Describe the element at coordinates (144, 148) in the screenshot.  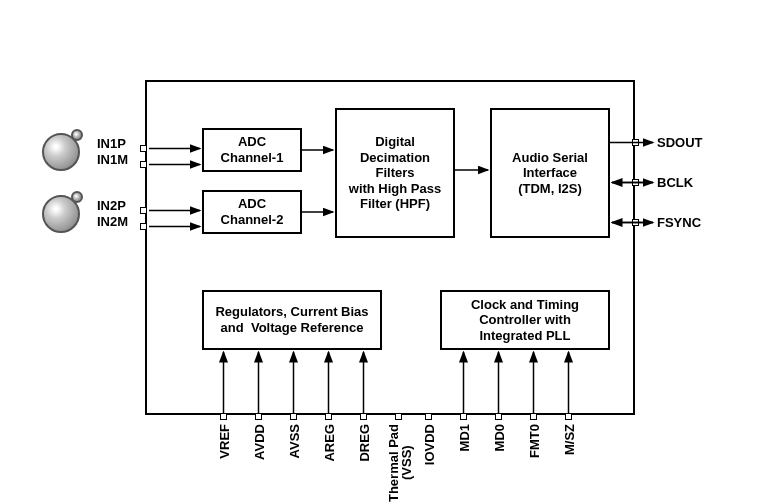
I see `pin-in1p` at that location.